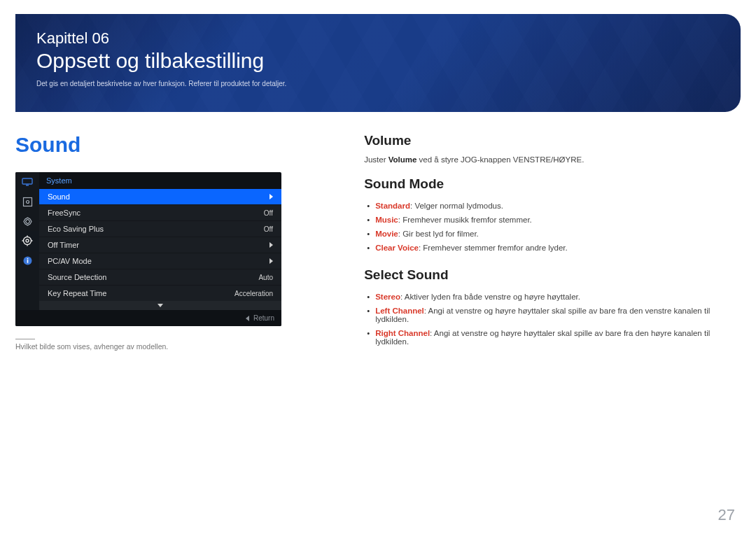 The height and width of the screenshot is (534, 756). What do you see at coordinates (27, 182) in the screenshot?
I see `monitor-icon` at bounding box center [27, 182].